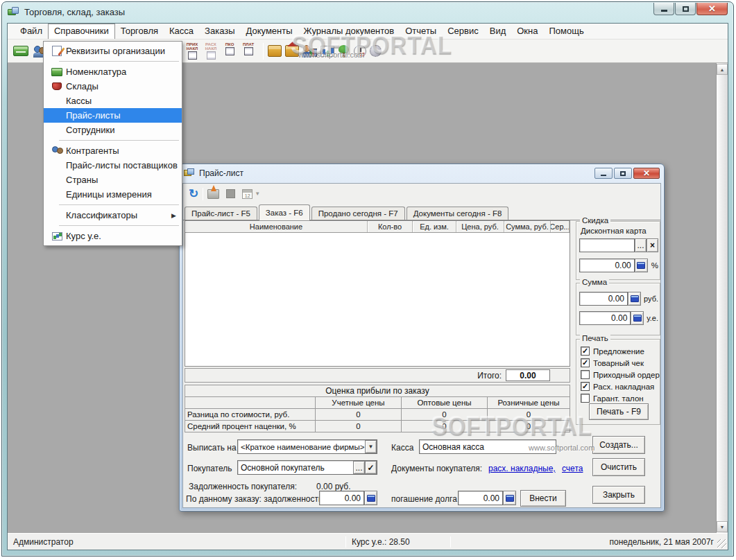 Image resolution: width=736 pixels, height=560 pixels. What do you see at coordinates (370, 446) in the screenshot?
I see `chevron-down-icon: ▼` at bounding box center [370, 446].